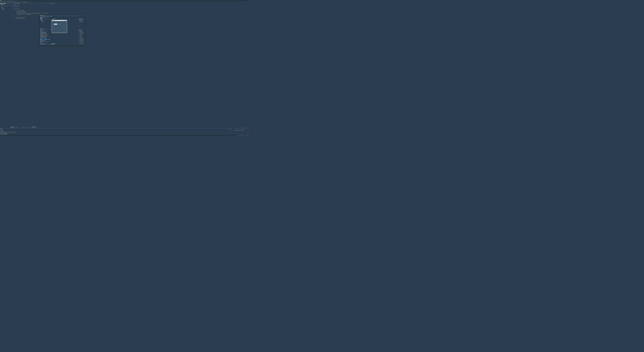 This screenshot has width=644, height=352. Describe the element at coordinates (248, 128) in the screenshot. I see `msg-pin-icon: ▾` at that location.